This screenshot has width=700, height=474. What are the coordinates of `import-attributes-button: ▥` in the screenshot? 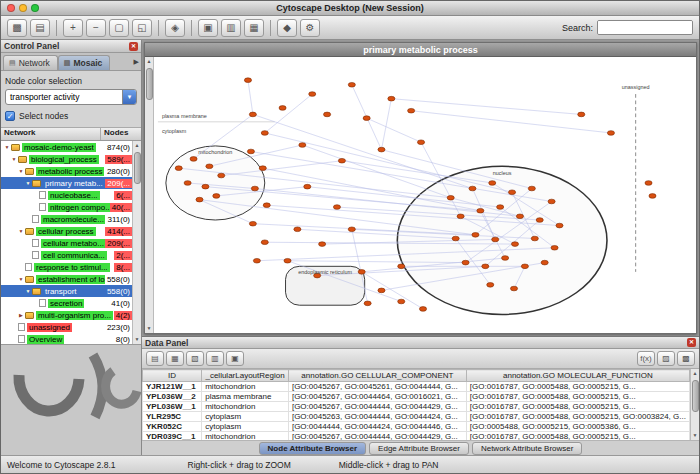 It's located at (231, 28).